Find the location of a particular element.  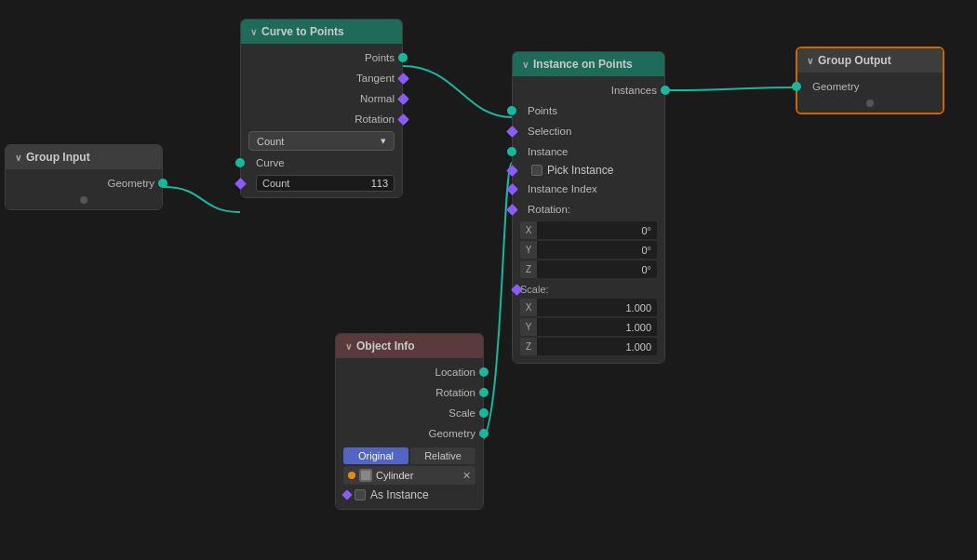

iop-rotation-header-label: Rotation: is located at coordinates (549, 209).